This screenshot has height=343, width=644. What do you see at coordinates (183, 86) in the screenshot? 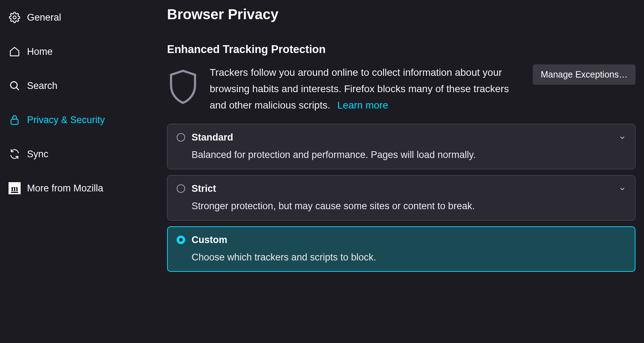
I see `shield-icon` at bounding box center [183, 86].